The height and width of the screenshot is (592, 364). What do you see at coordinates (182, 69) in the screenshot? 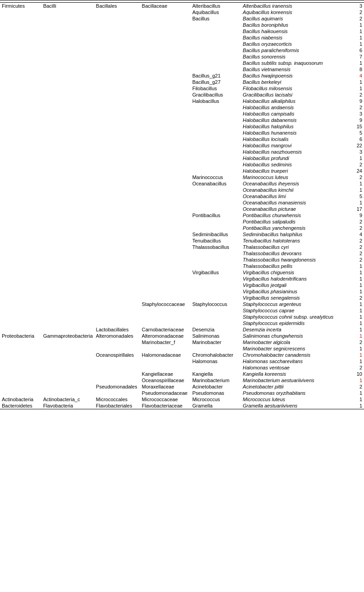
I see `table-row: Bacillus vietnamensis8` at bounding box center [182, 69].